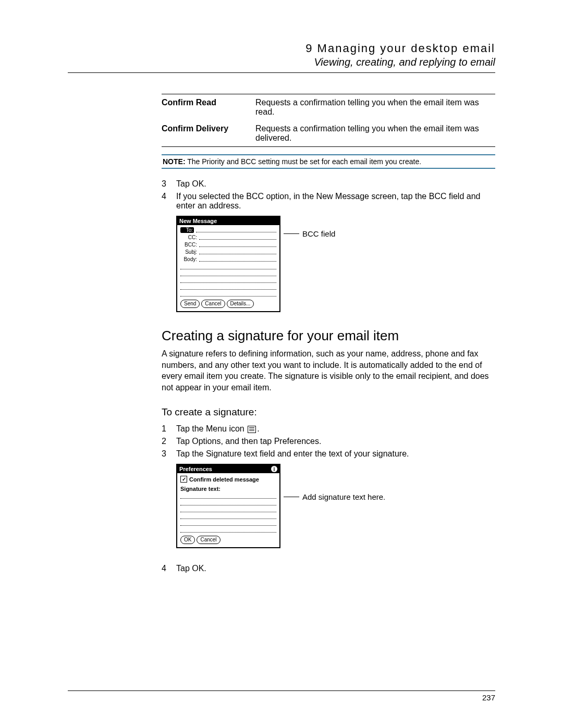 This screenshot has height=728, width=563. I want to click on step-text: Tap Options, and then tap Preferences., so click(249, 441).